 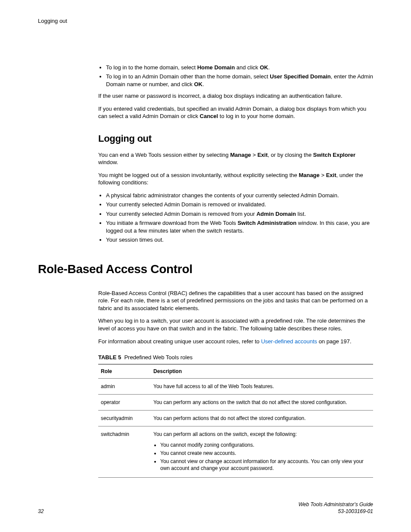 What do you see at coordinates (236, 421) in the screenshot?
I see `roles-table: Role Description admin You have full acc…` at bounding box center [236, 421].